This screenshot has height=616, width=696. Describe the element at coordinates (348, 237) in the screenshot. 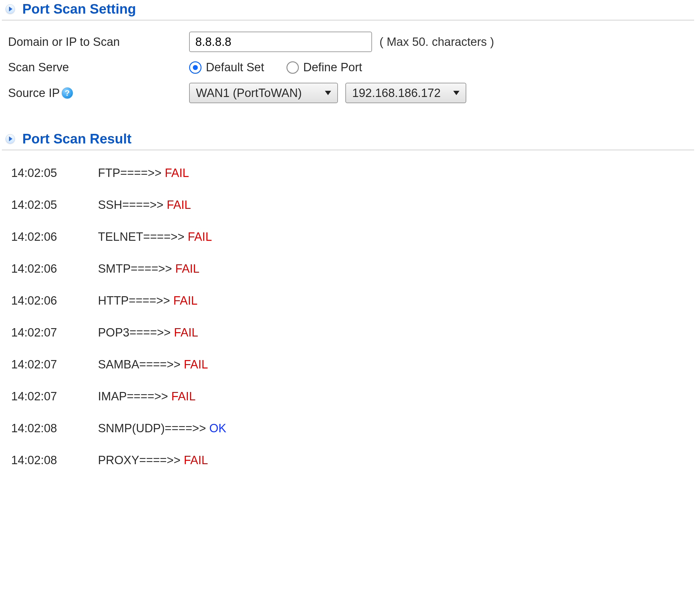

I see `result-line: 14:02:06TELNET====>> FAIL` at that location.